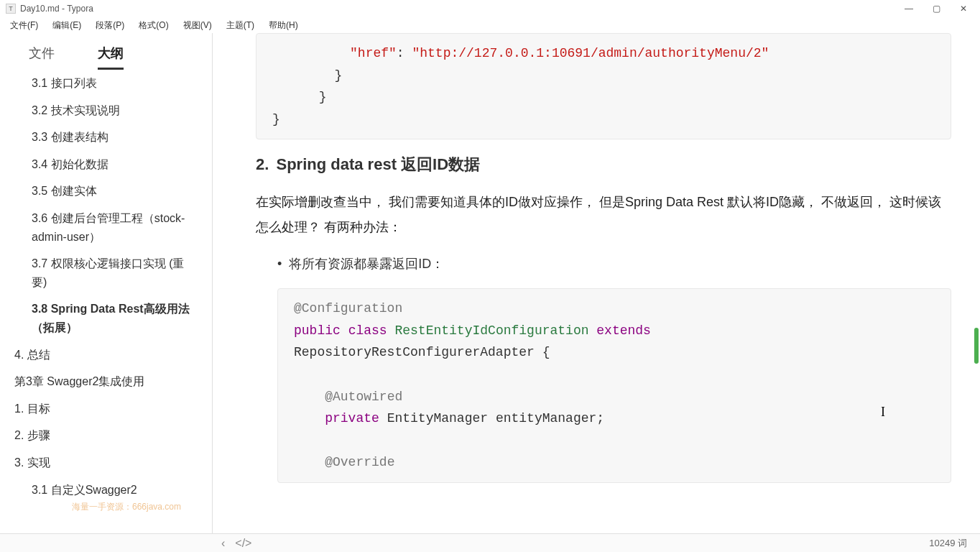 The width and height of the screenshot is (980, 552). What do you see at coordinates (939, 9) in the screenshot?
I see `window-controls: — ▢ ✕` at bounding box center [939, 9].